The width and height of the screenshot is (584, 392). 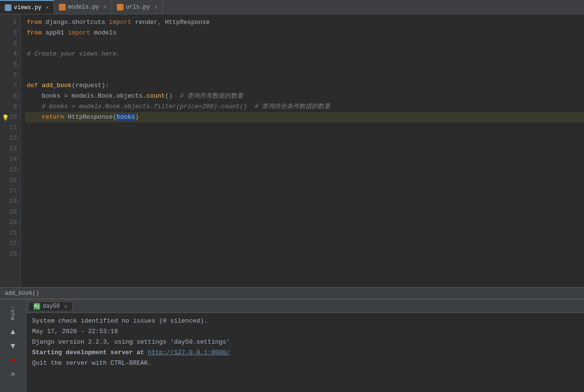 I want to click on tab-views: views.py ✕, so click(x=27, y=7).